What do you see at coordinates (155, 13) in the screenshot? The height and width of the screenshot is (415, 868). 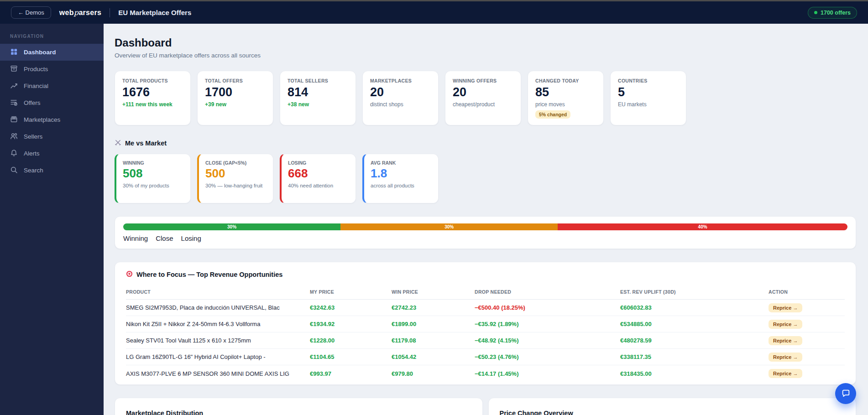 I see `app-title: EU Marketplace Offers` at bounding box center [155, 13].